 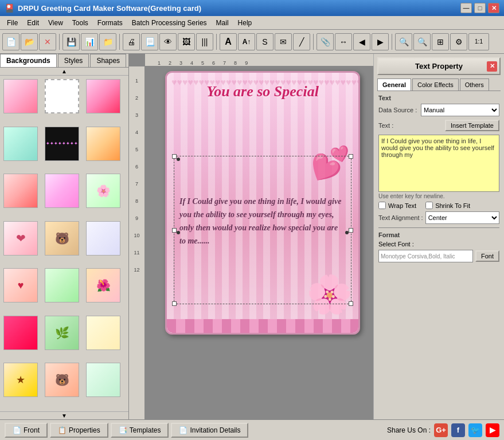 I want to click on thumb-19: ★, so click(x=21, y=380).